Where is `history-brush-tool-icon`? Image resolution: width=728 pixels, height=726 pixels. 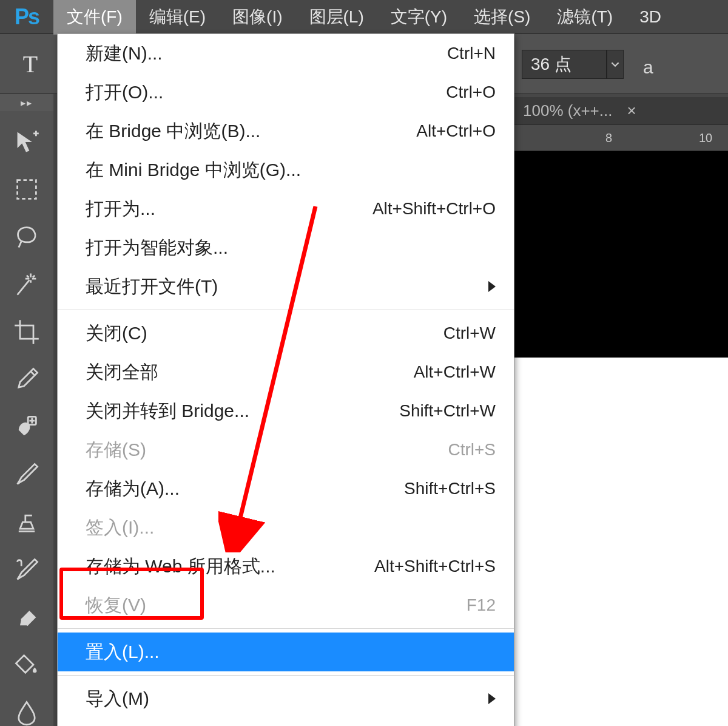 history-brush-tool-icon is located at coordinates (27, 570).